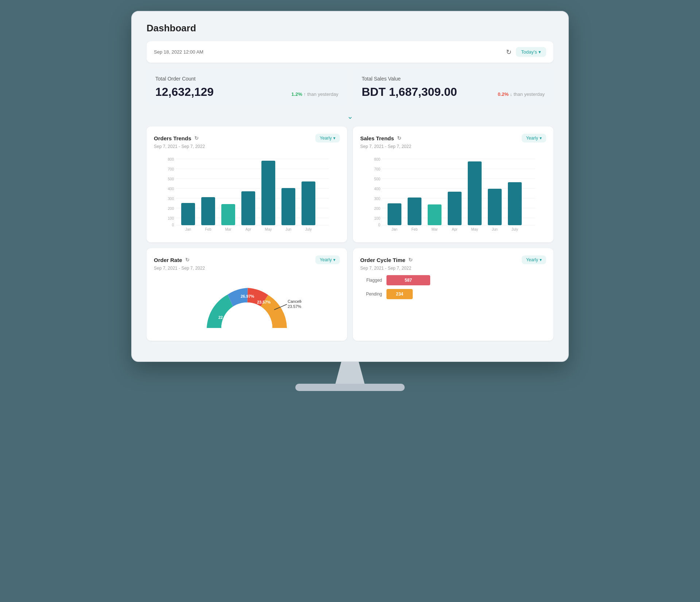 The width and height of the screenshot is (700, 602). I want to click on cycle-pending-bar: 234, so click(400, 294).